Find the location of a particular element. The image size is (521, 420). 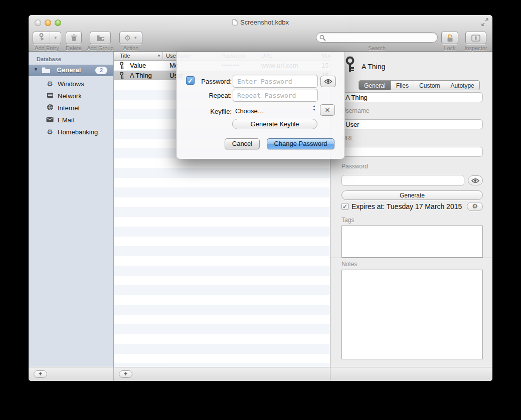

tab-general: General is located at coordinates (375, 85).